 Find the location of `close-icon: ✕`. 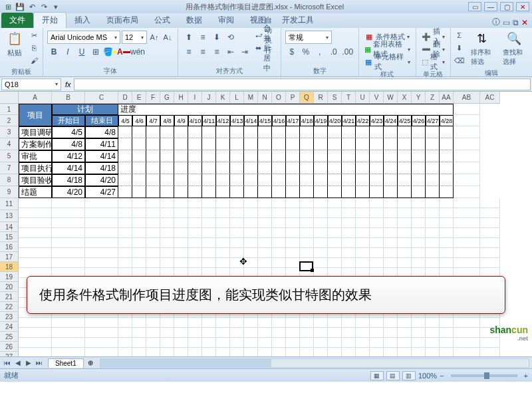

close-icon: ✕ is located at coordinates (523, 7).